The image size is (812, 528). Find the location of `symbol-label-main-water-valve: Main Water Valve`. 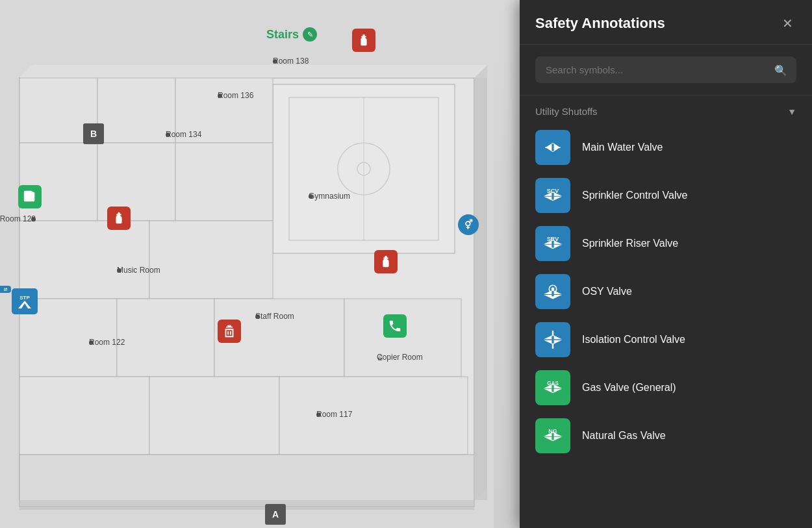

symbol-label-main-water-valve: Main Water Valve is located at coordinates (622, 147).